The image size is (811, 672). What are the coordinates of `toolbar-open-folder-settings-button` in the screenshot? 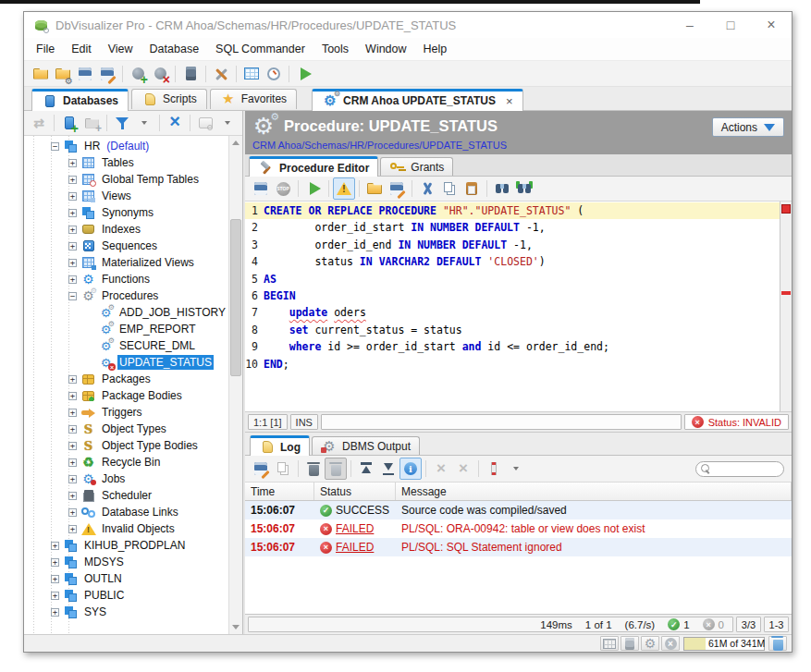 It's located at (63, 74).